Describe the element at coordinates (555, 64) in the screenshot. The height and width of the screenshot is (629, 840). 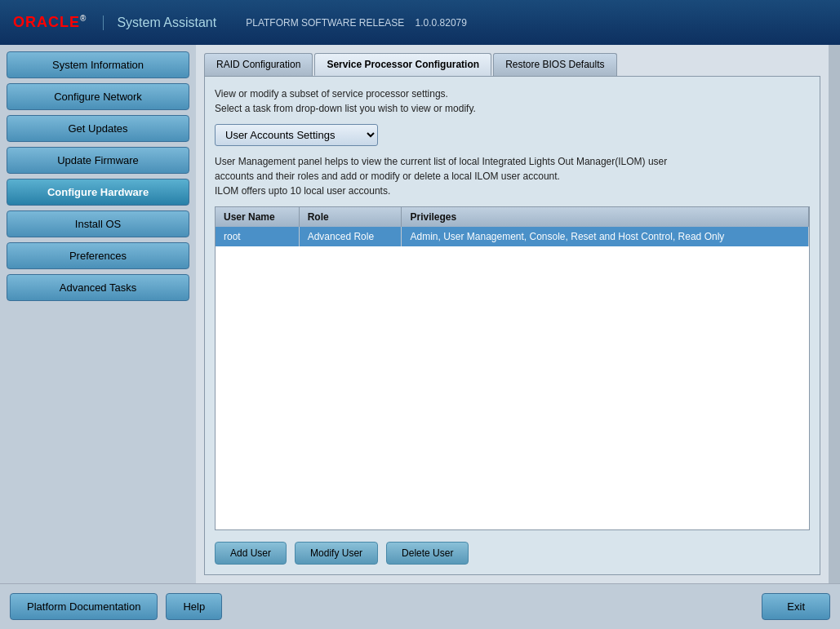
I see `tab-restore-bios-defaults: Restore BIOS Defaults` at that location.